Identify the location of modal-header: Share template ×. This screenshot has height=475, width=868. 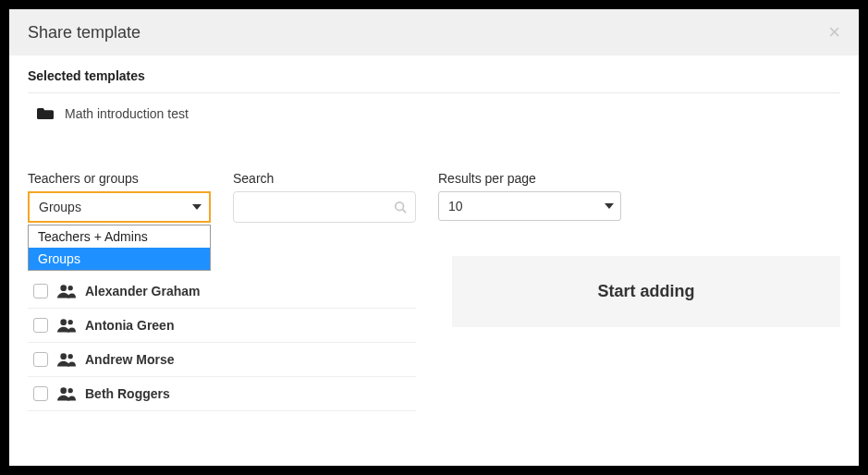
(434, 32).